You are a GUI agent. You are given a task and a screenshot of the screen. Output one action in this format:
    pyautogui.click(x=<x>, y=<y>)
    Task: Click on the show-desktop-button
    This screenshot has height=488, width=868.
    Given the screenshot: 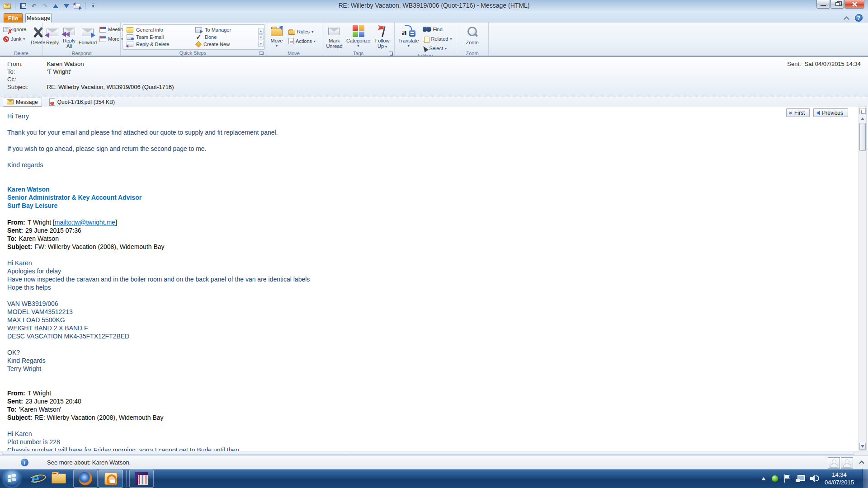 What is the action you would take?
    pyautogui.click(x=865, y=479)
    